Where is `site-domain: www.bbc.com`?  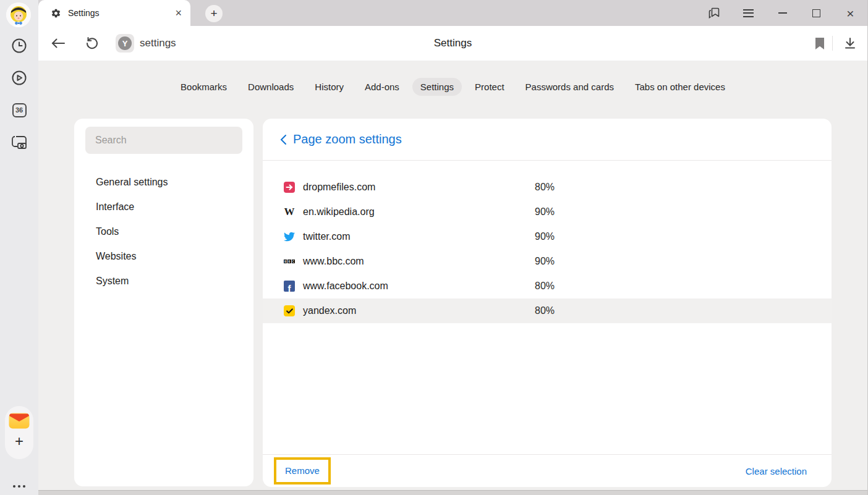
site-domain: www.bbc.com is located at coordinates (334, 261).